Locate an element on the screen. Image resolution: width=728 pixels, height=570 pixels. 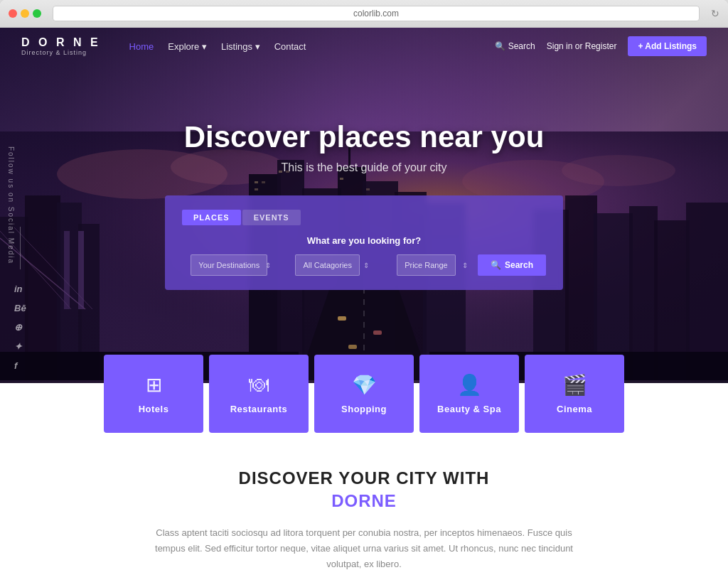
refresh-button: ↻ is located at coordinates (715, 14).